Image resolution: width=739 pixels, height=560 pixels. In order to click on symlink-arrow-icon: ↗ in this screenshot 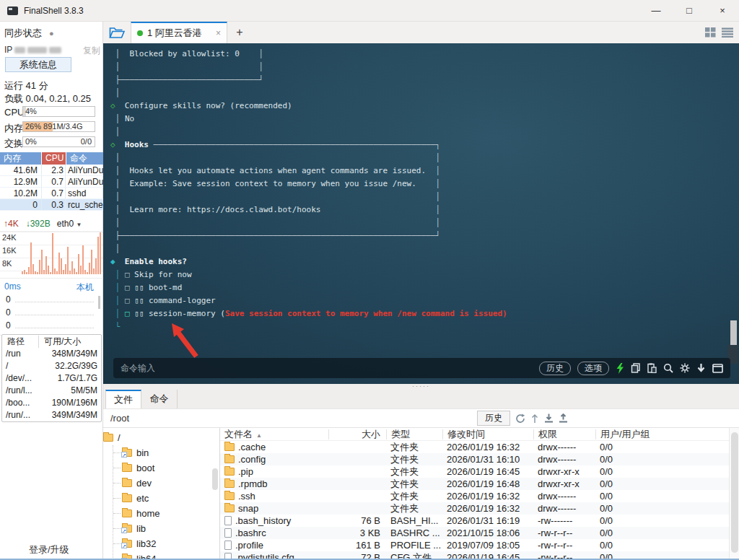, I will do `click(124, 455)`.